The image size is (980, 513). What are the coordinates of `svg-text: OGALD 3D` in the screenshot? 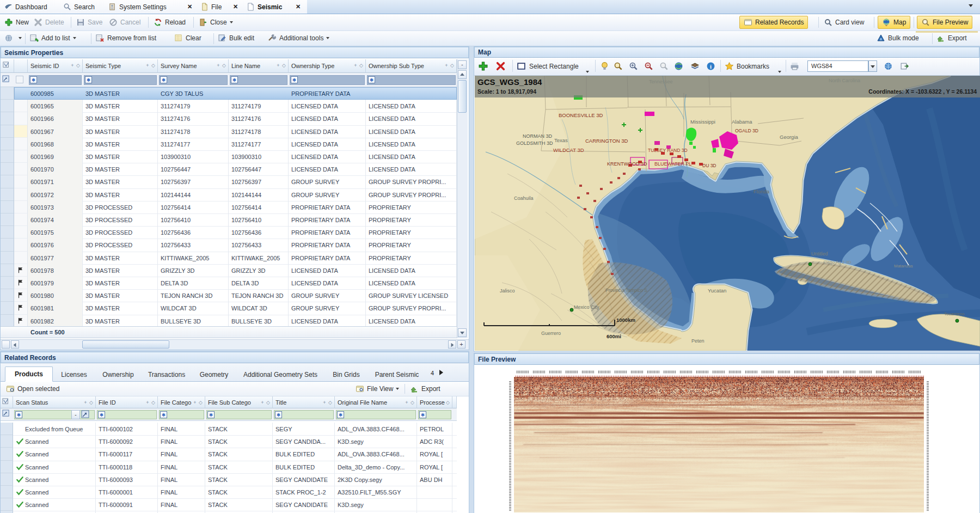 It's located at (747, 131).